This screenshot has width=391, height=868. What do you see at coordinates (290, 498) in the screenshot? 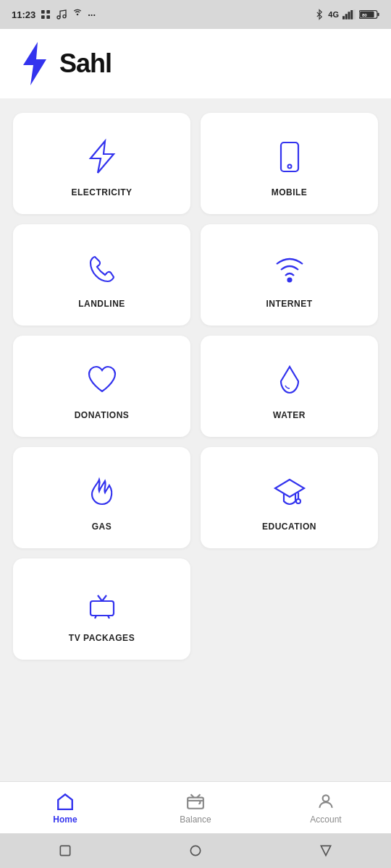
I see `education-button: EDUCATION` at bounding box center [290, 498].